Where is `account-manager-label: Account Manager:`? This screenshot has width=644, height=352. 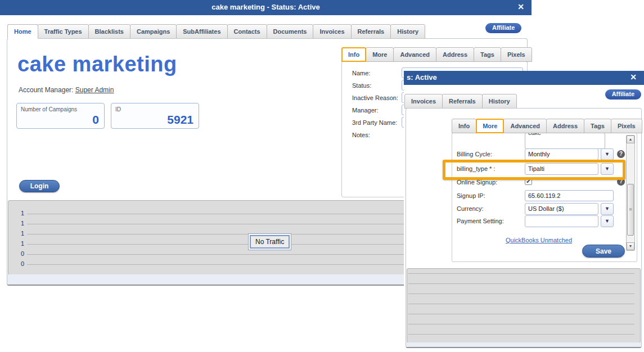 account-manager-label: Account Manager: is located at coordinates (46, 90).